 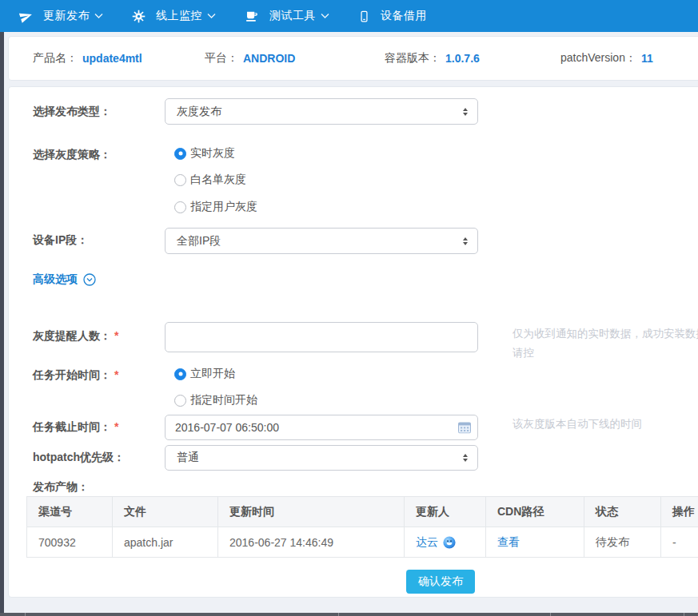 What do you see at coordinates (75, 427) in the screenshot?
I see `end-time-label: 任务截止时间：*` at bounding box center [75, 427].